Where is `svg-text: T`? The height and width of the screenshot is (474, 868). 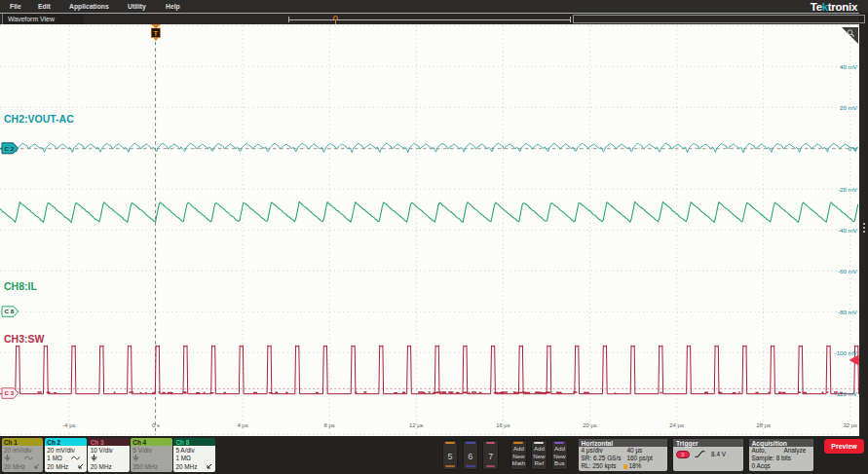 svg-text: T is located at coordinates (156, 33).